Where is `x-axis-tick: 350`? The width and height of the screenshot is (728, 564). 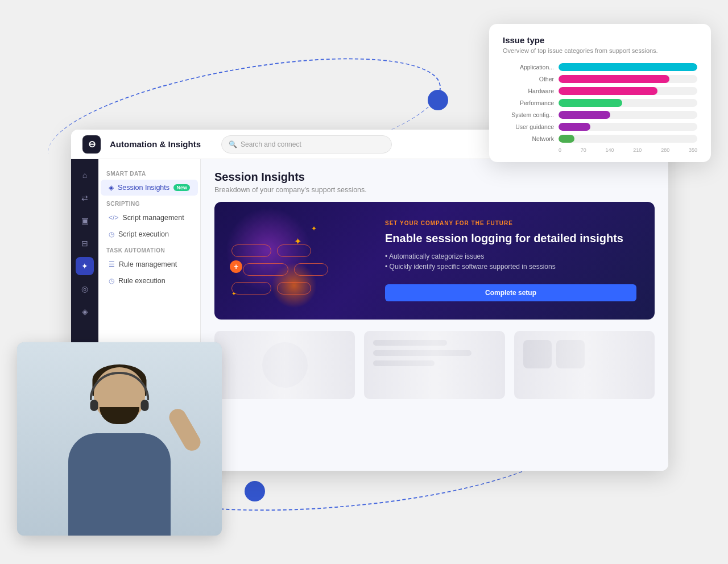
x-axis-tick: 350 is located at coordinates (693, 150).